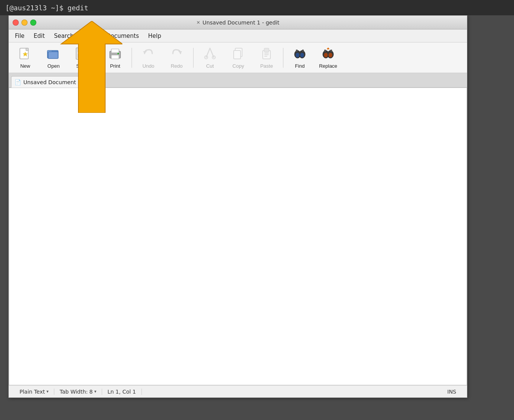 Image resolution: width=514 pixels, height=420 pixels. I want to click on open-icon, so click(54, 54).